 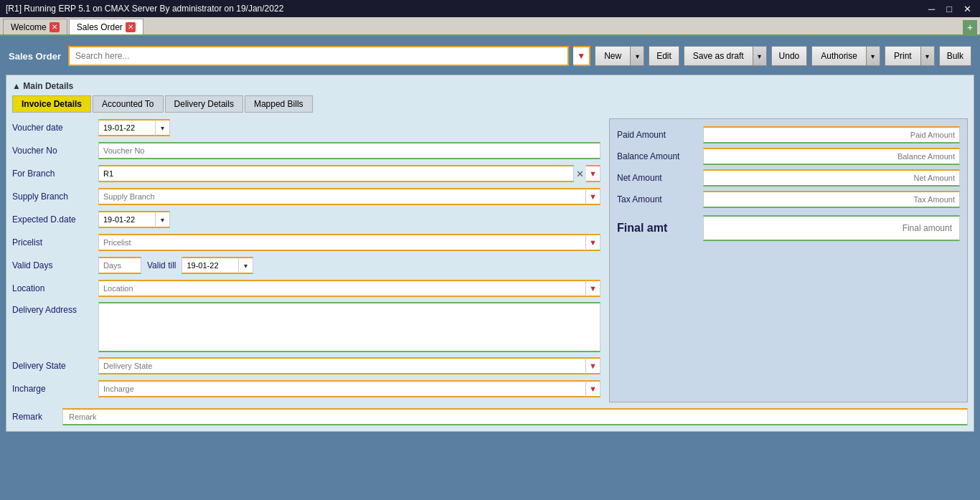 What do you see at coordinates (278, 104) in the screenshot?
I see `tab-mapped-bills: Mapped Bills` at bounding box center [278, 104].